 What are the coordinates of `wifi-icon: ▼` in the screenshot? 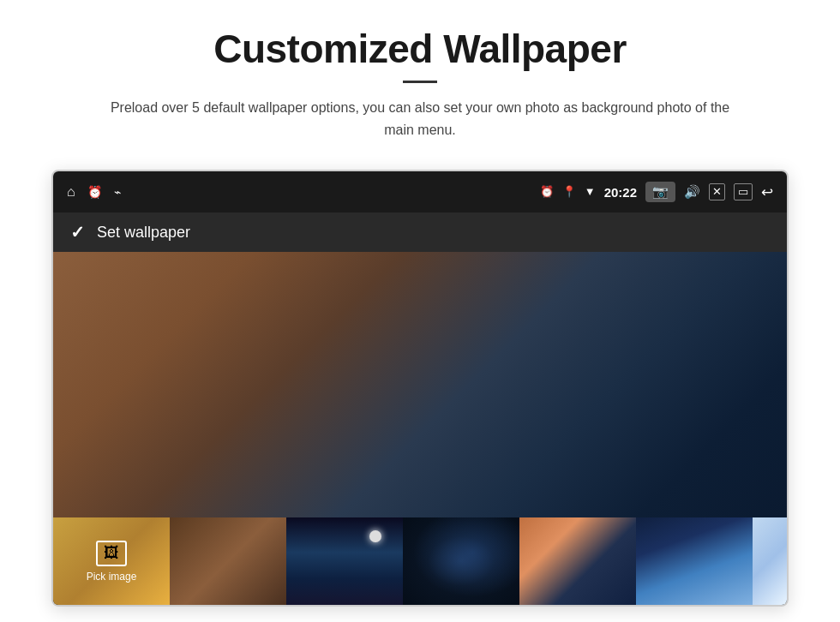 It's located at (590, 192).